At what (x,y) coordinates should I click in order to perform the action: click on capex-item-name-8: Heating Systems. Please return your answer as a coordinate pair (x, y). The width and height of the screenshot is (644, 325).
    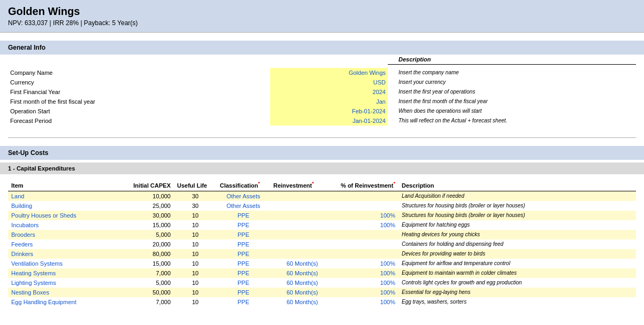
    Looking at the image, I should click on (67, 273).